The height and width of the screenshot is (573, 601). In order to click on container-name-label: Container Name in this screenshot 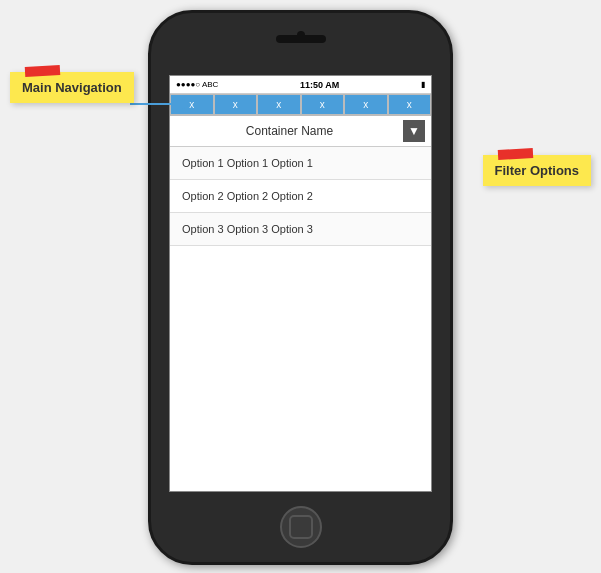, I will do `click(290, 131)`.